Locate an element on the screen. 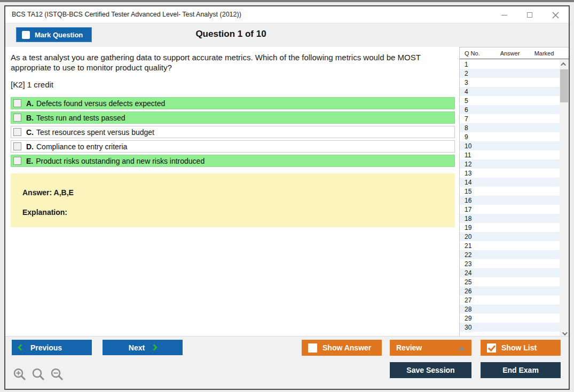 The height and width of the screenshot is (392, 574). next-button: Next is located at coordinates (143, 348).